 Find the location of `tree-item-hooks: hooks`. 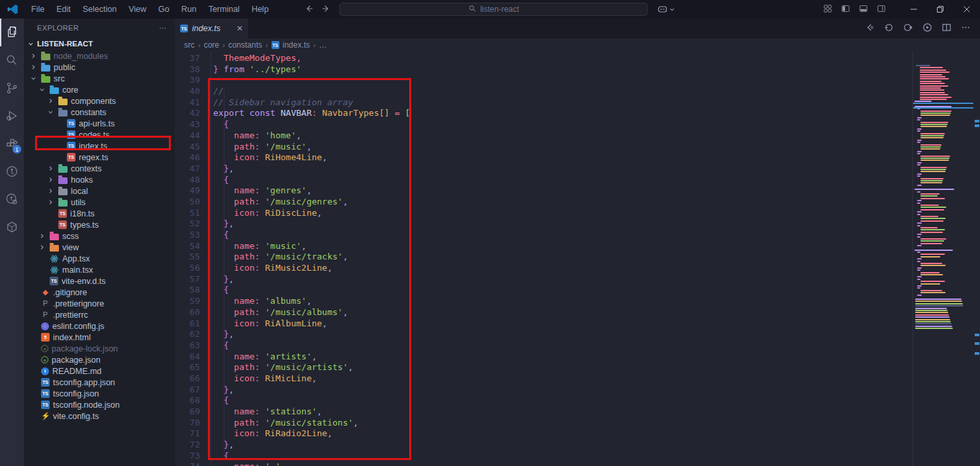

tree-item-hooks: hooks is located at coordinates (99, 180).